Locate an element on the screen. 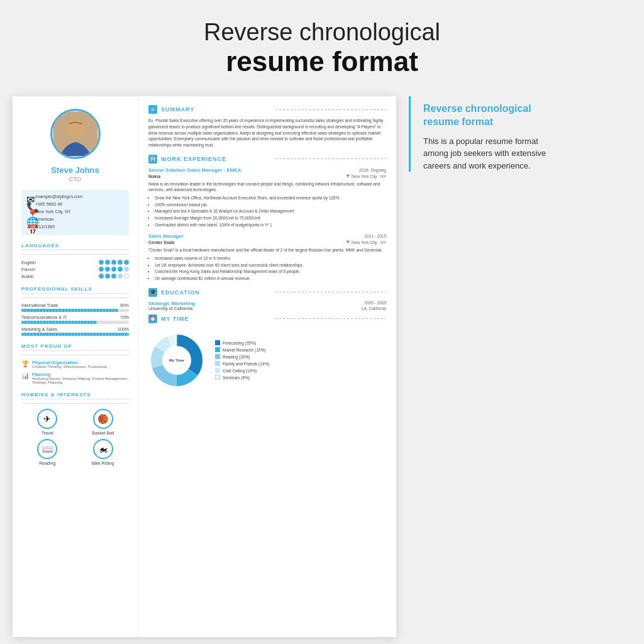 This screenshot has width=644, height=644. skill-telecom: Telecomunications & IT 70% is located at coordinates (75, 319).